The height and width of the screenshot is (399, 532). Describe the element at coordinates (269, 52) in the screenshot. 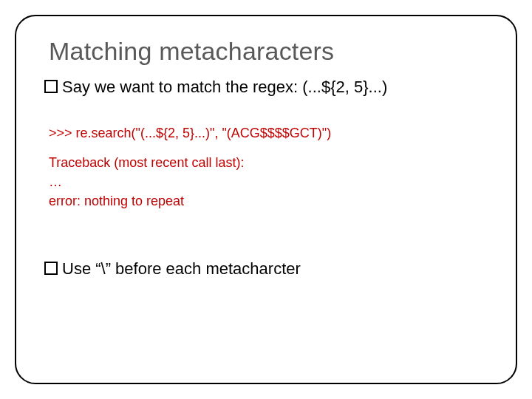

I see `slide-title: Matching metacharacters` at that location.